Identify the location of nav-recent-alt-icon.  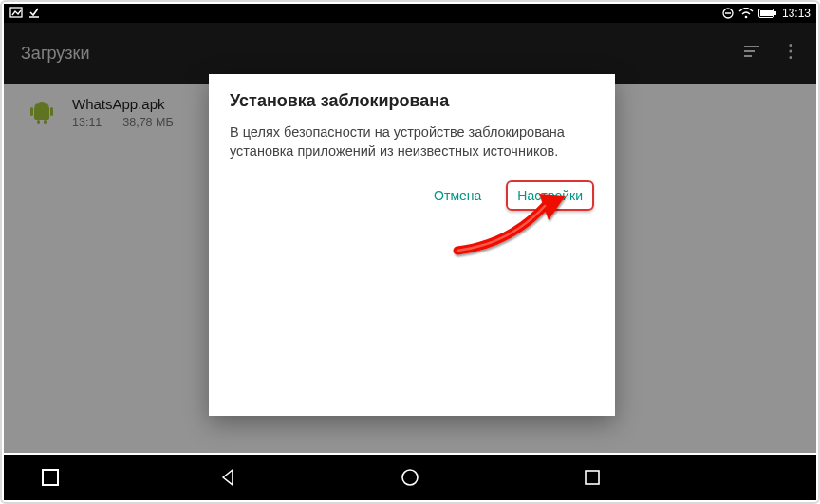
(50, 477).